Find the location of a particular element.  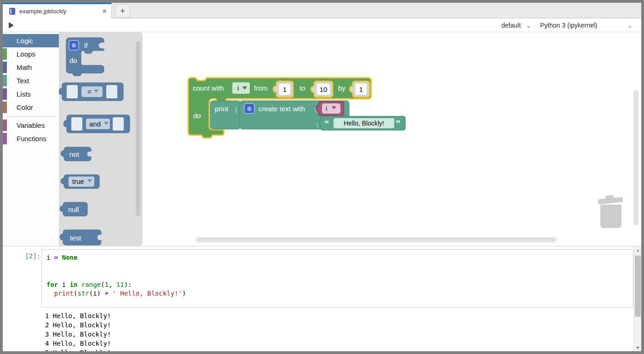

mode-selector: default is located at coordinates (511, 25).